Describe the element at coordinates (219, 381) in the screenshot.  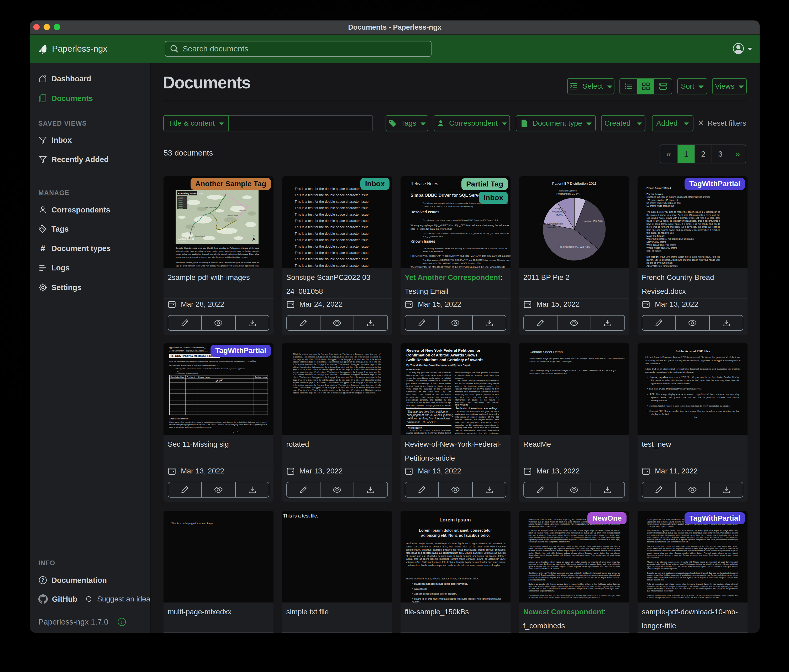
I see `svg-text: 𝑎\𝒲` at that location.